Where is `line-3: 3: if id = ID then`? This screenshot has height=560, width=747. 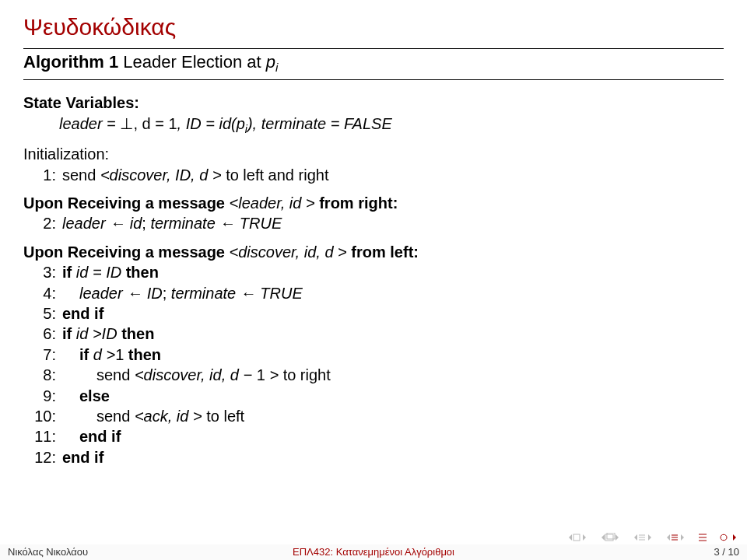 line-3: 3: if id = ID then is located at coordinates (374, 272).